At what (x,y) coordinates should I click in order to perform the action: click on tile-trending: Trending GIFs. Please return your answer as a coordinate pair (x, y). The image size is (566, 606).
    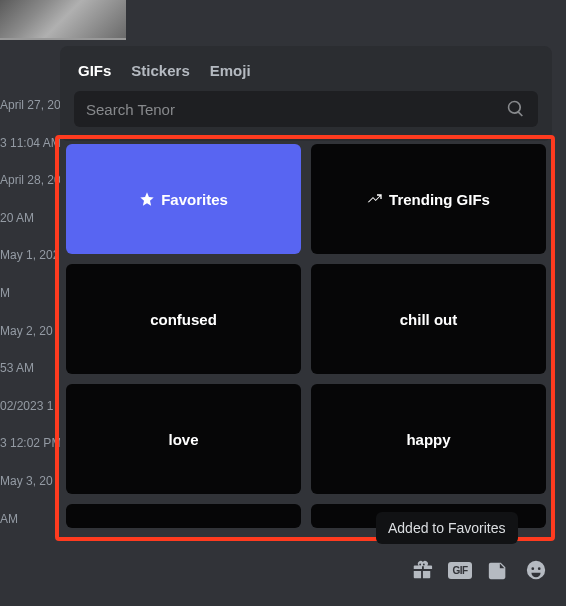
    Looking at the image, I should click on (428, 199).